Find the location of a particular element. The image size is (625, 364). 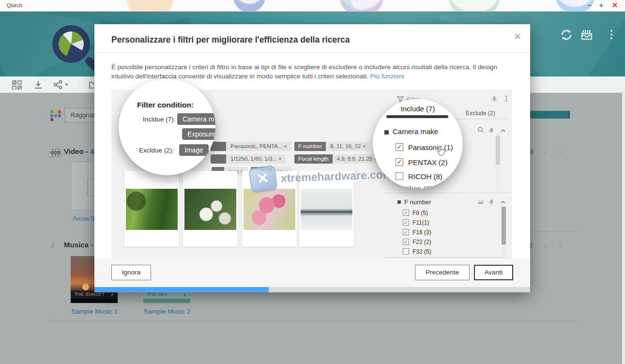

previous-button: Precedente is located at coordinates (442, 273).